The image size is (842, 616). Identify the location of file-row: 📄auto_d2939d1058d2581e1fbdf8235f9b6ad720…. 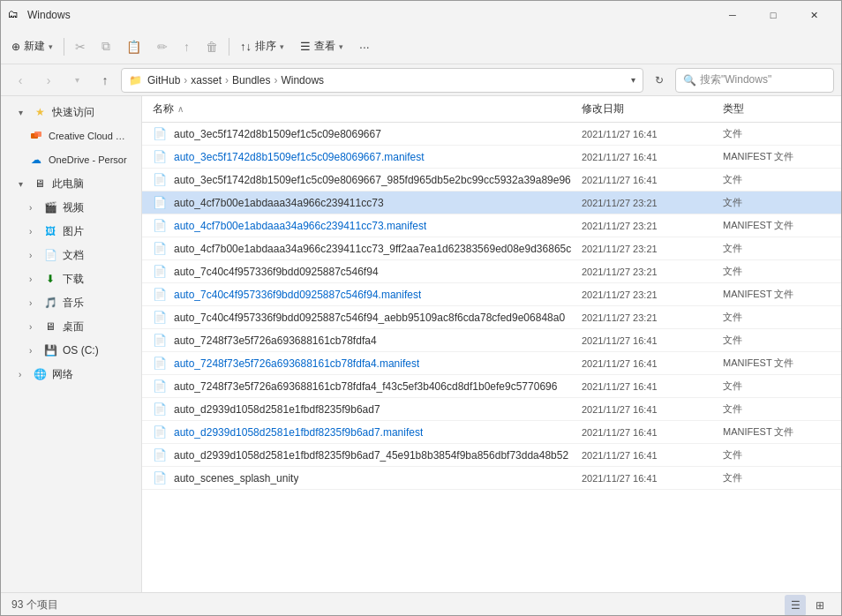
(492, 409).